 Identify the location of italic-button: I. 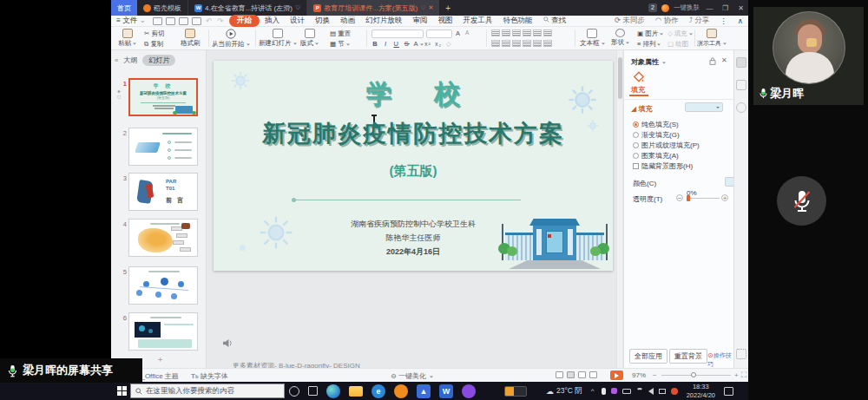
(385, 43).